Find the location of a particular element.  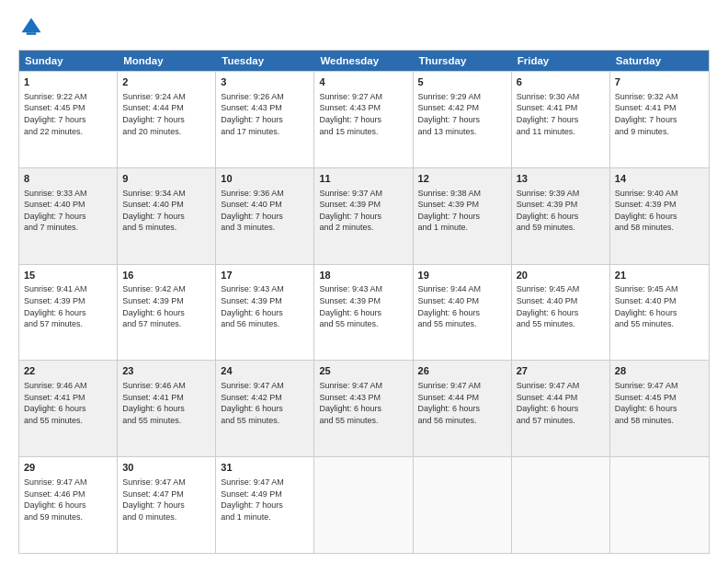

day-info: Sunrise: 9:39 AM Sunset: 4:39 PM Dayligh… is located at coordinates (561, 211).